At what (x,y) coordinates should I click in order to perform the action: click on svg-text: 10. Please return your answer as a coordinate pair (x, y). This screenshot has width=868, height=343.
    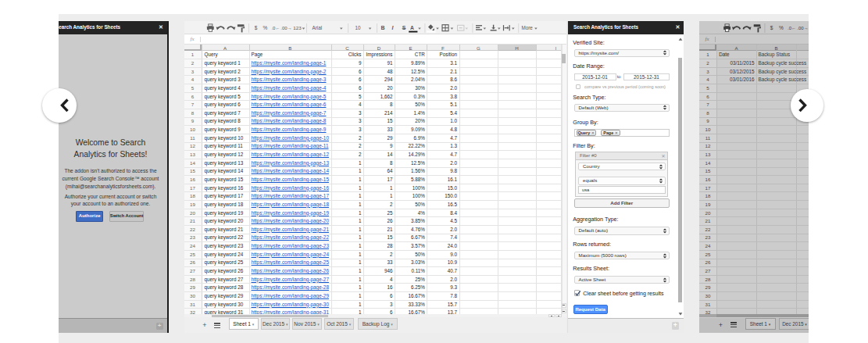
    Looking at the image, I should click on (358, 28).